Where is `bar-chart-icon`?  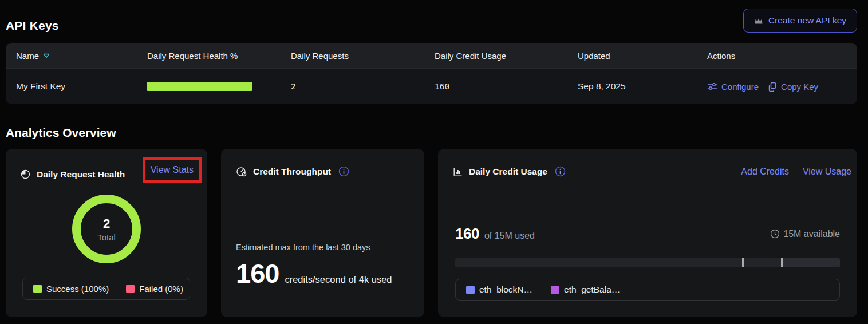
bar-chart-icon is located at coordinates (458, 172).